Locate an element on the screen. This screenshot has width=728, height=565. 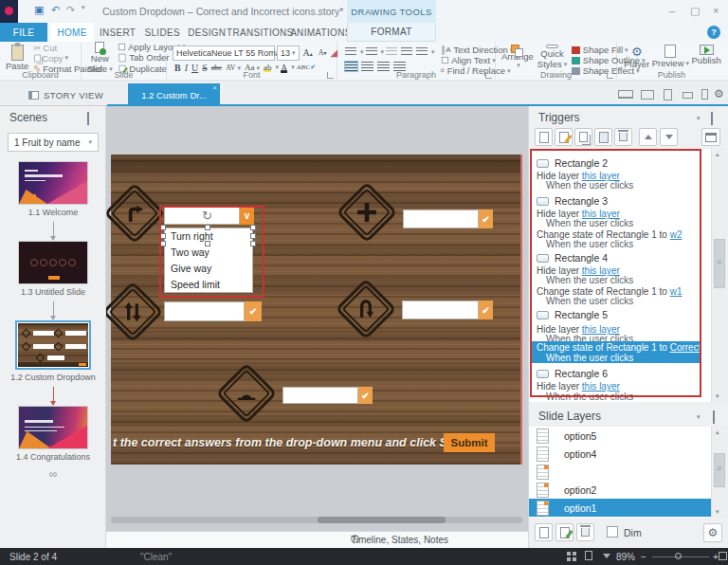
tab-transitions: TRANSITIONS is located at coordinates (260, 32).